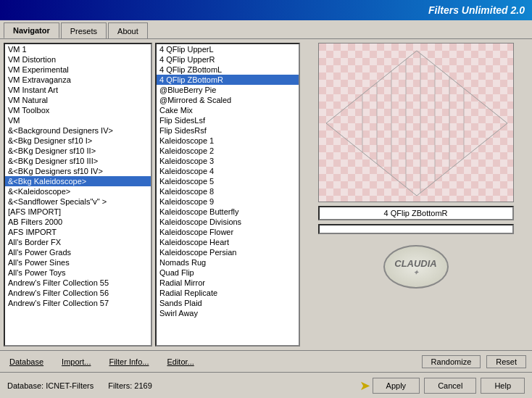 The height and width of the screenshot is (398, 532). I want to click on filter-item: Radial Mirror, so click(228, 283).